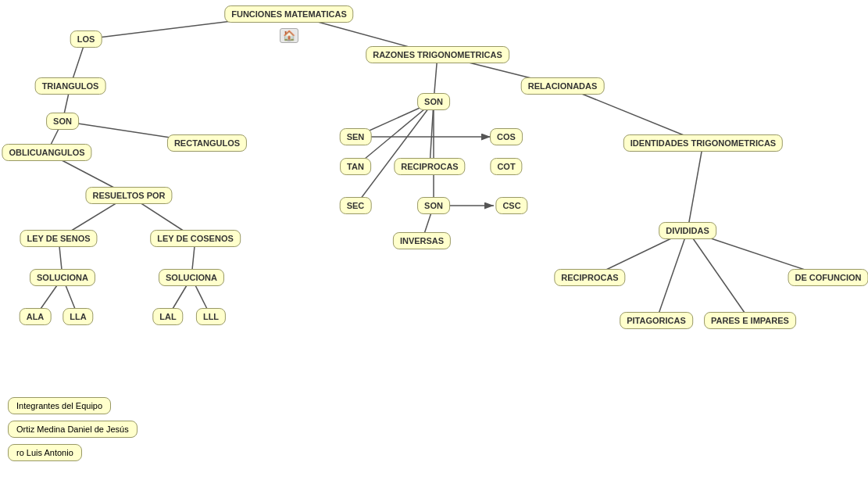  I want to click on node-razones: RAZONES TRIGONOMETRICAS, so click(438, 55).